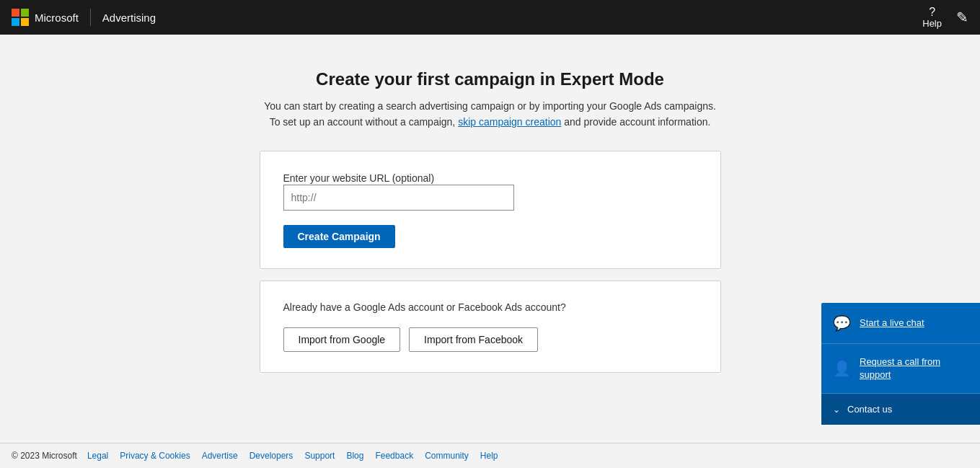 This screenshot has height=468, width=980. Describe the element at coordinates (870, 410) in the screenshot. I see `contact-us-label: Contact us` at that location.